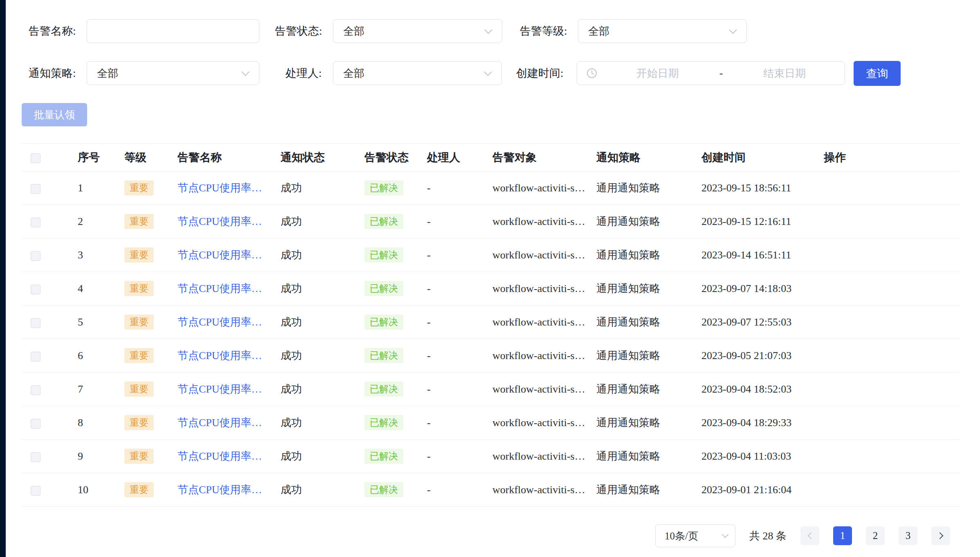 The width and height of the screenshot is (980, 557). I want to click on col-header-policy: 通知策略, so click(649, 157).